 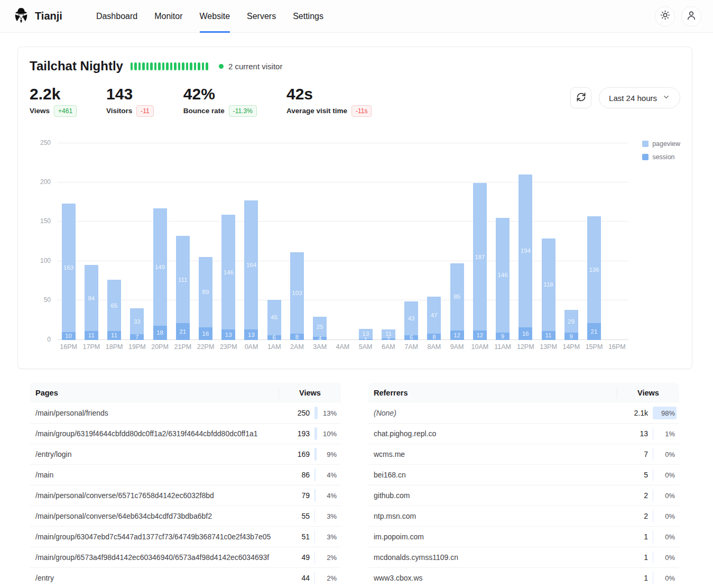 What do you see at coordinates (91, 298) in the screenshot?
I see `pageview-segment: 84` at bounding box center [91, 298].